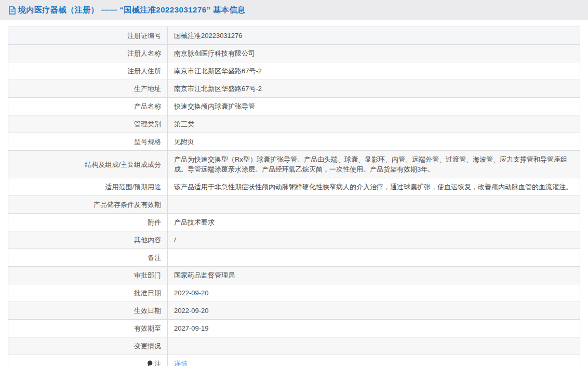 This screenshot has height=366, width=588. Describe the element at coordinates (12, 10) in the screenshot. I see `document-icon` at that location.